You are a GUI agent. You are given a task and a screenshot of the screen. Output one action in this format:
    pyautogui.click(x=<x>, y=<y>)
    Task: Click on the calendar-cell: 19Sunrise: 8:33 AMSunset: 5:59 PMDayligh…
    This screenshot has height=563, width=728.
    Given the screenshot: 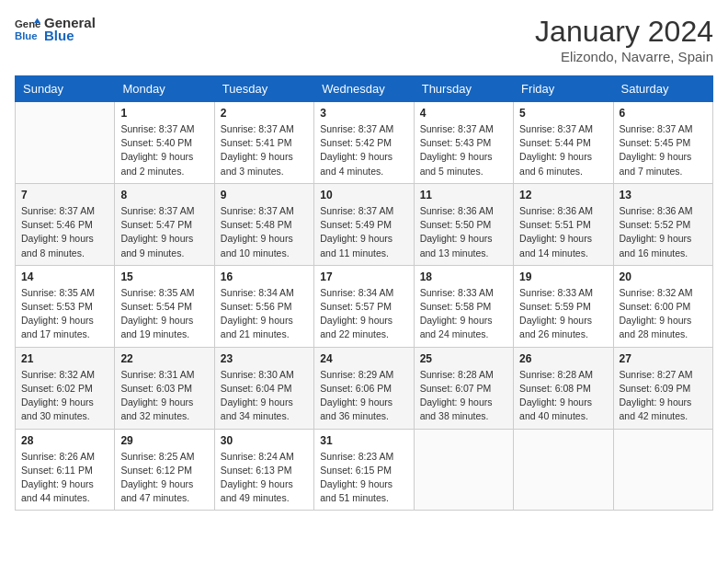 What is the action you would take?
    pyautogui.click(x=563, y=305)
    